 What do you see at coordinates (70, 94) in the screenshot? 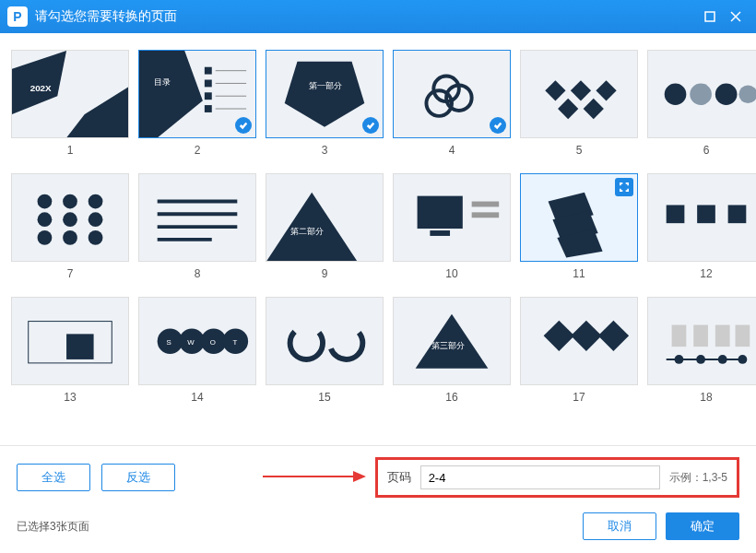
I see `slide-thumb-1: 202X` at bounding box center [70, 94].